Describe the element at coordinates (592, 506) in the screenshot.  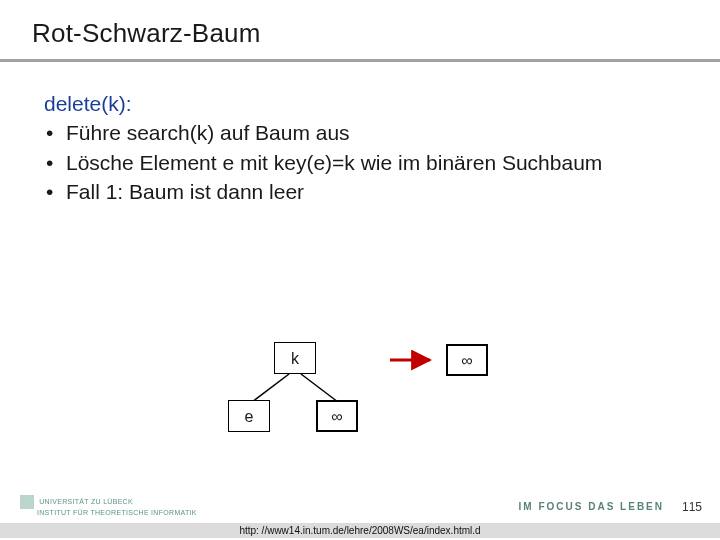
I see `slogan: IM FOCUS DAS LEBEN` at that location.